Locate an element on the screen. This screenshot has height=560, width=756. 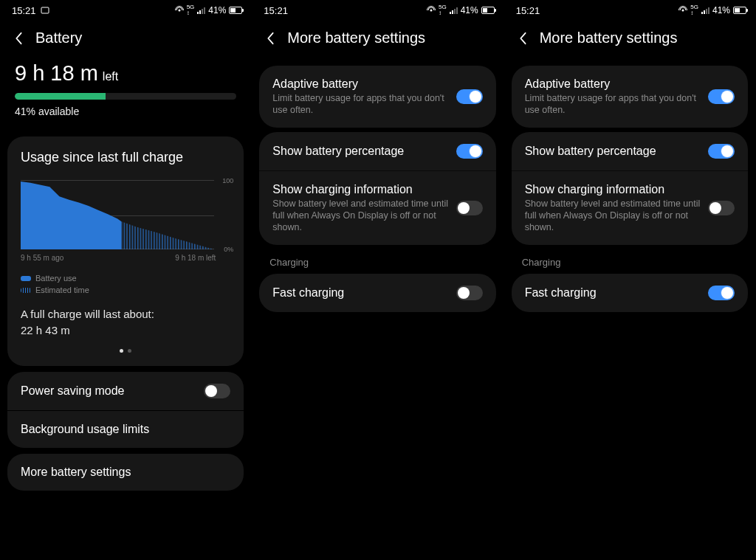
chart-ylabel-bot: 0% is located at coordinates (229, 249).